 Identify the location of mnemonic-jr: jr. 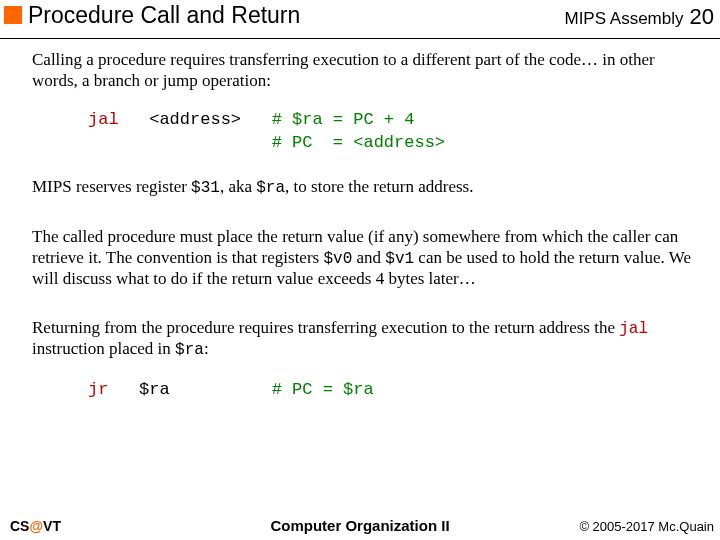
(98, 390).